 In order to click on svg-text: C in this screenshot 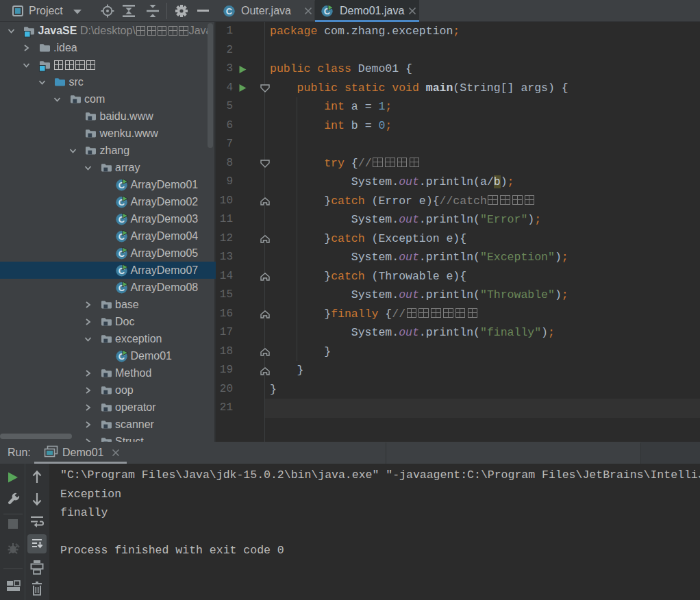, I will do `click(229, 11)`.